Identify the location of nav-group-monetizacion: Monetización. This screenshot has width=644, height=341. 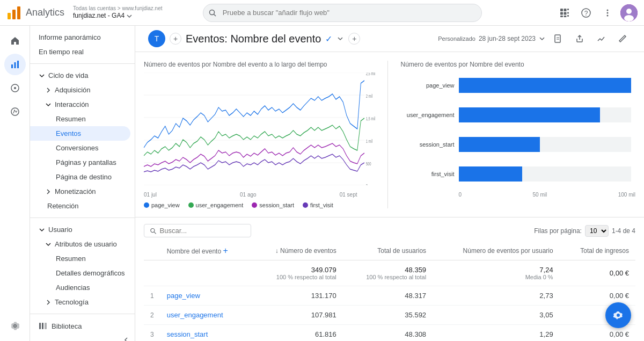
(83, 191).